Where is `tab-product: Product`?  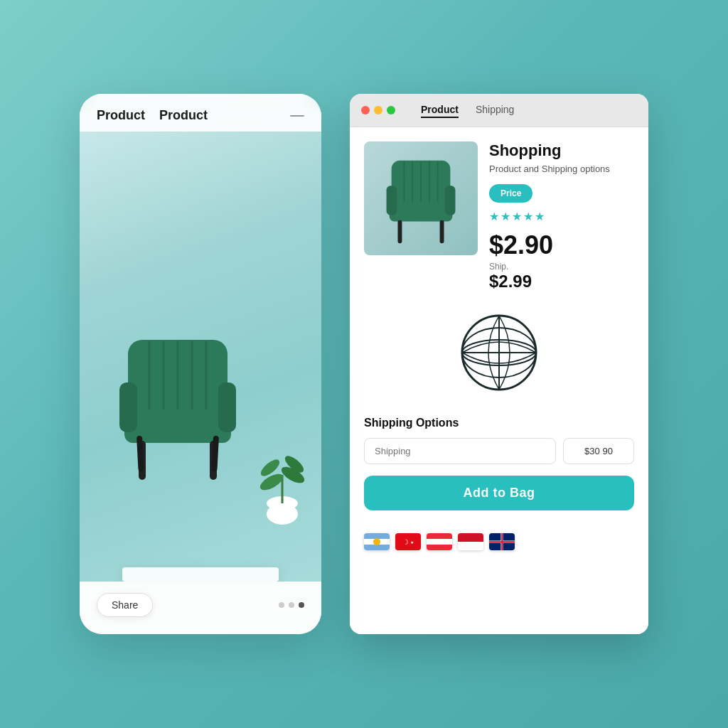 tab-product: Product is located at coordinates (439, 110).